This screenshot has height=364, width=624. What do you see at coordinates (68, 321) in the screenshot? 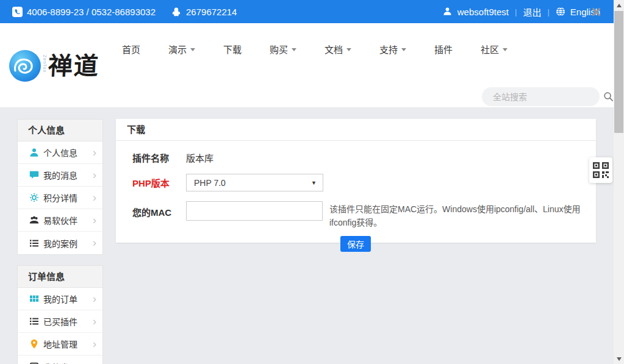
I see `sidebar-item-label: 已买插件` at bounding box center [68, 321].